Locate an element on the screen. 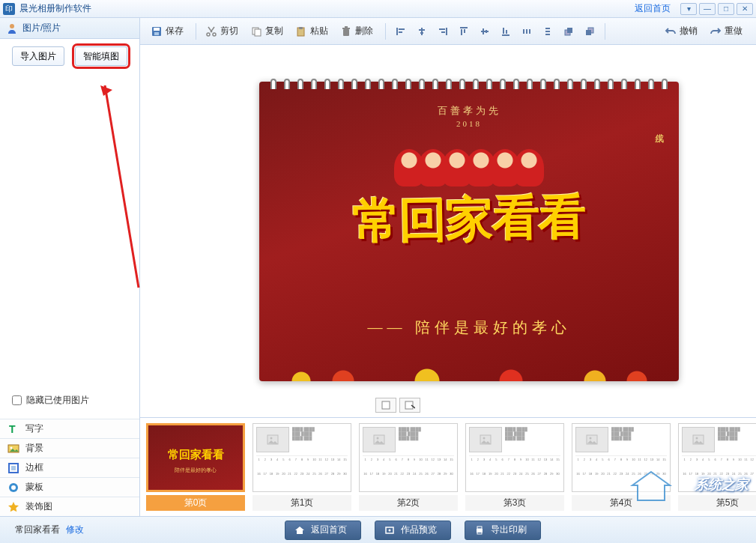 The height and width of the screenshot is (543, 756). text-icon: T is located at coordinates (13, 429).